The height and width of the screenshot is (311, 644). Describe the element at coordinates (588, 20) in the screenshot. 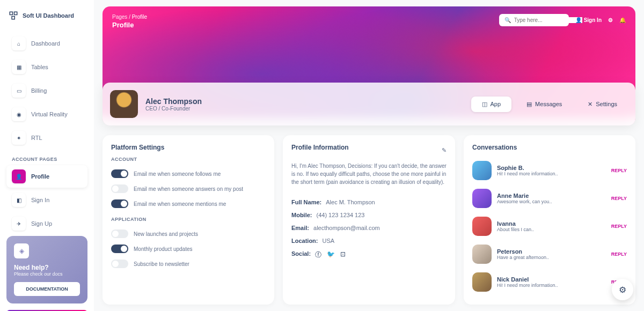

I see `signin-link: 👤Sign In` at that location.